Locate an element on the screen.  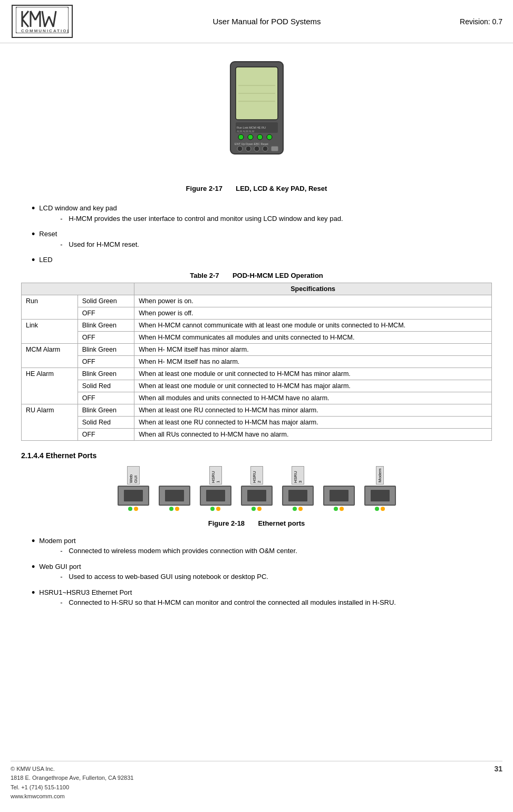
led-row-desc: When power is off. is located at coordinates (313, 313).